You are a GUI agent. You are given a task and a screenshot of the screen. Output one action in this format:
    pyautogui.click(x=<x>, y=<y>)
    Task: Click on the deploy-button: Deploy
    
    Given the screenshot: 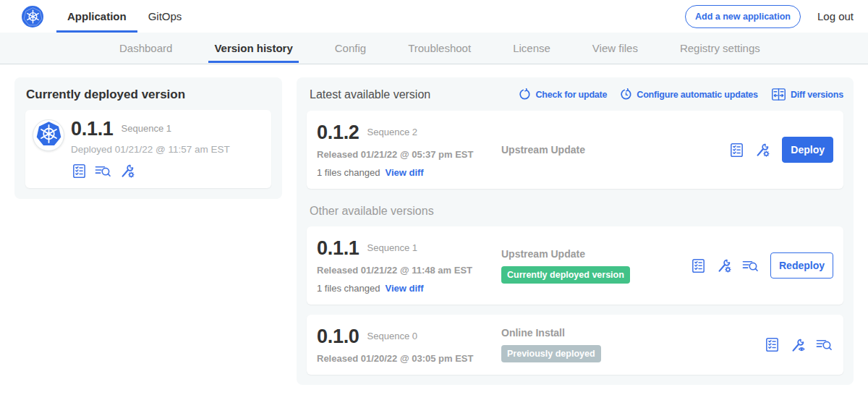 What is the action you would take?
    pyautogui.click(x=807, y=150)
    